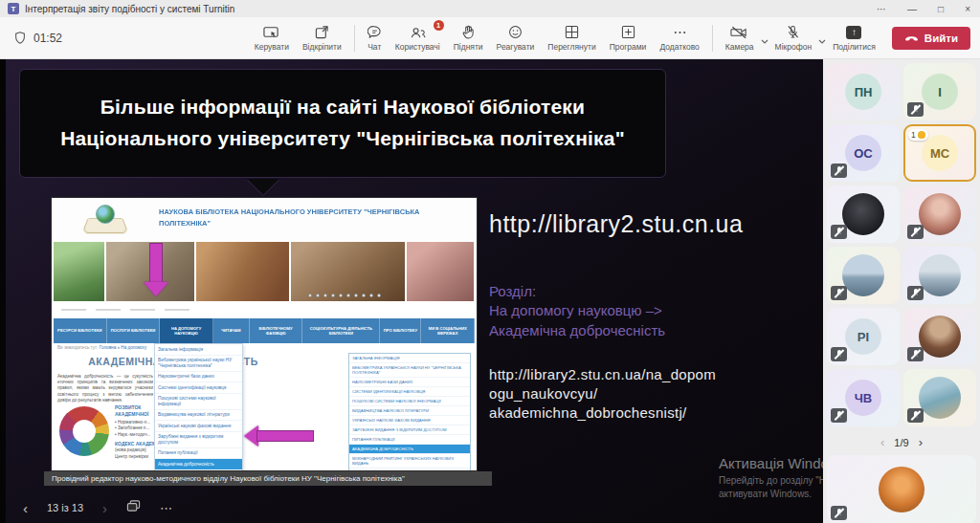  Describe the element at coordinates (941, 10) in the screenshot. I see `window-maximize-button: □` at that location.